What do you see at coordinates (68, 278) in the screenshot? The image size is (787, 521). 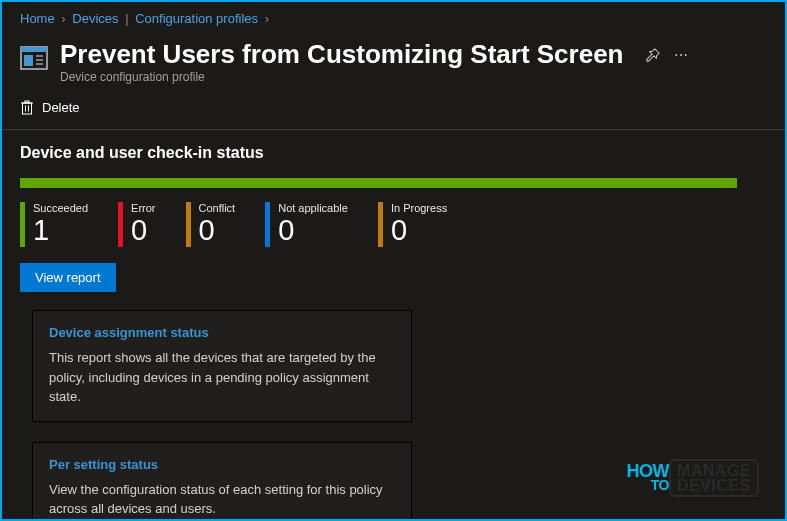 I see `view-report-button: View report` at bounding box center [68, 278].